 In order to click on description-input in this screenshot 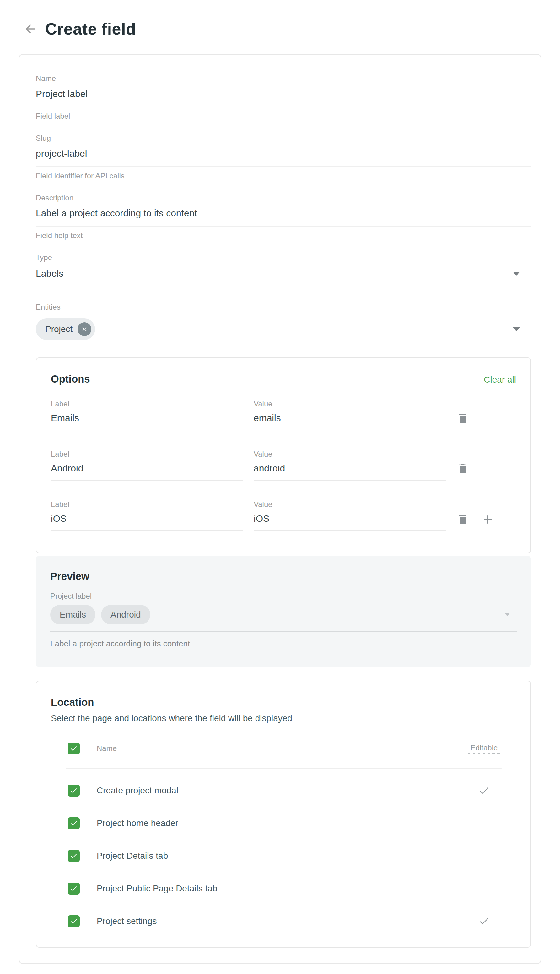, I will do `click(283, 217)`.